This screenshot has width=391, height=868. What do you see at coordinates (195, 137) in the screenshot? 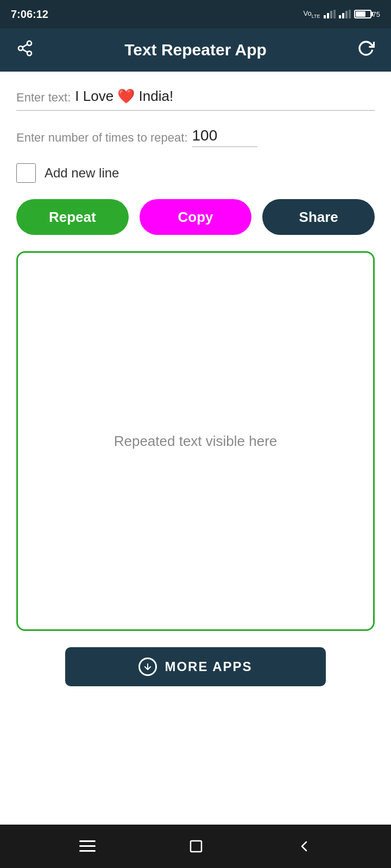
I see `number-input-row: Enter number of times to repeat:` at bounding box center [195, 137].